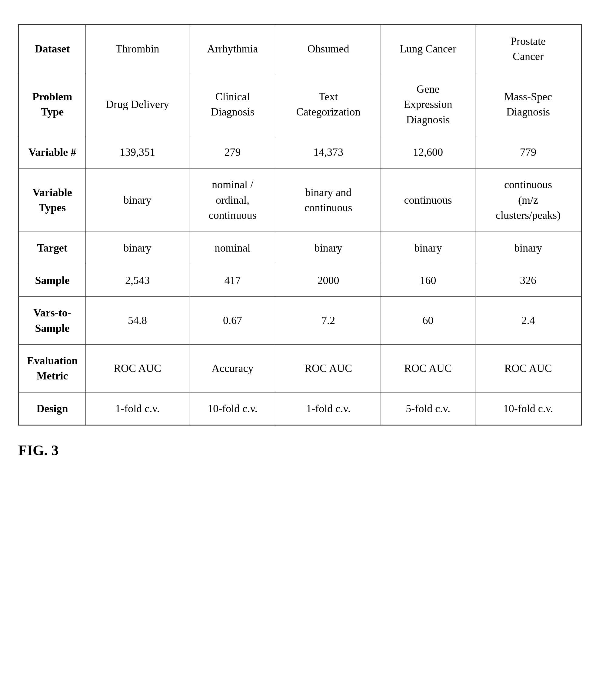 This screenshot has height=688, width=616. I want to click on cell-r4-c2: 2000, so click(328, 280).